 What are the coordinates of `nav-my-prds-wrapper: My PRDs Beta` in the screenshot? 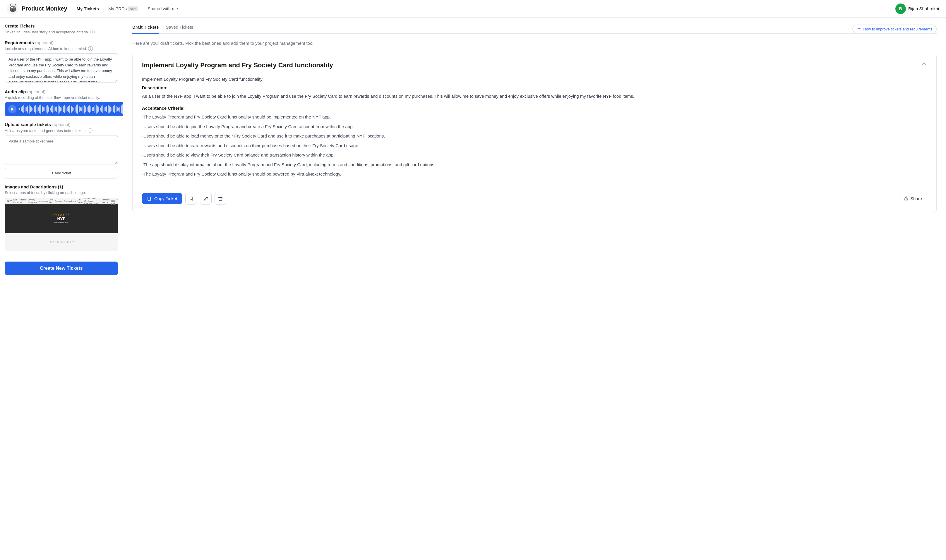 It's located at (123, 8).